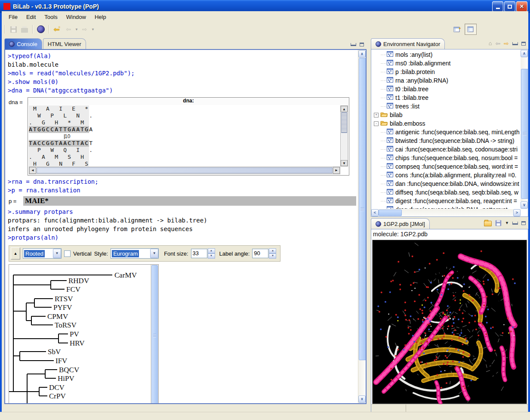 This screenshot has height=420, width=530. What do you see at coordinates (65, 325) in the screenshot?
I see `taxon-label: ToRSV` at bounding box center [65, 325].